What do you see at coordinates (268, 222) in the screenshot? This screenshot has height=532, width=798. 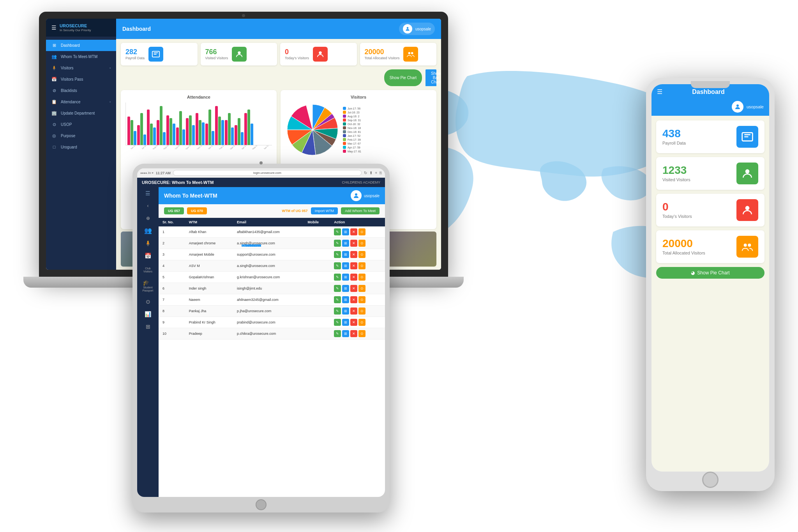 I see `col-email: Email` at bounding box center [268, 222].